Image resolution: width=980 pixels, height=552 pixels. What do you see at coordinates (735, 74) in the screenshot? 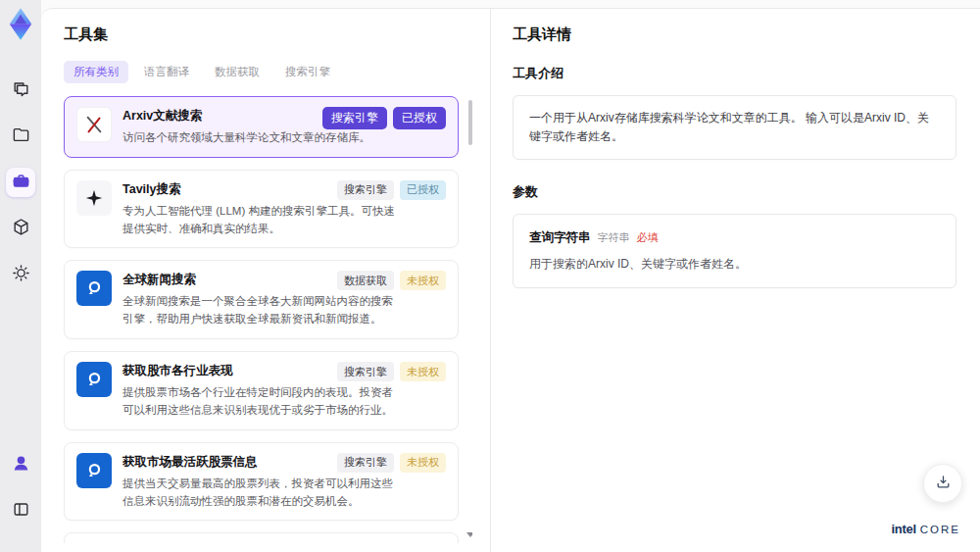
I see `intro-heading: 工具介绍` at bounding box center [735, 74].